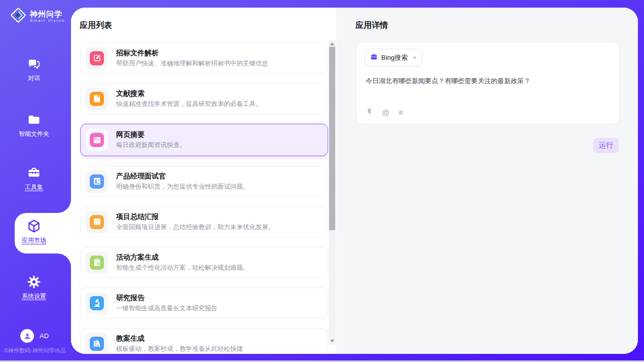 This screenshot has height=362, width=644. What do you see at coordinates (34, 173) in the screenshot?
I see `toolbox-icon` at bounding box center [34, 173].